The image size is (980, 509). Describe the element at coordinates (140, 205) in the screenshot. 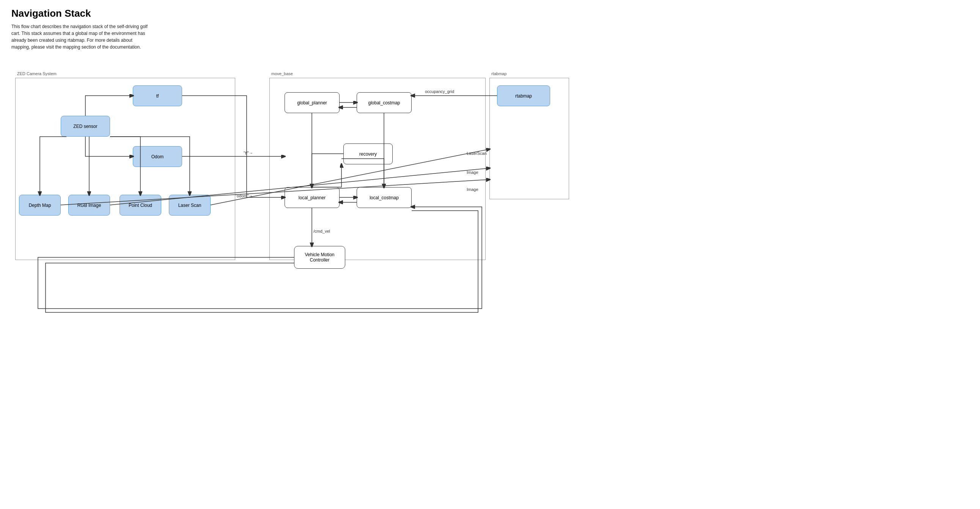

I see `point-cloud-node: Point Cloud` at that location.